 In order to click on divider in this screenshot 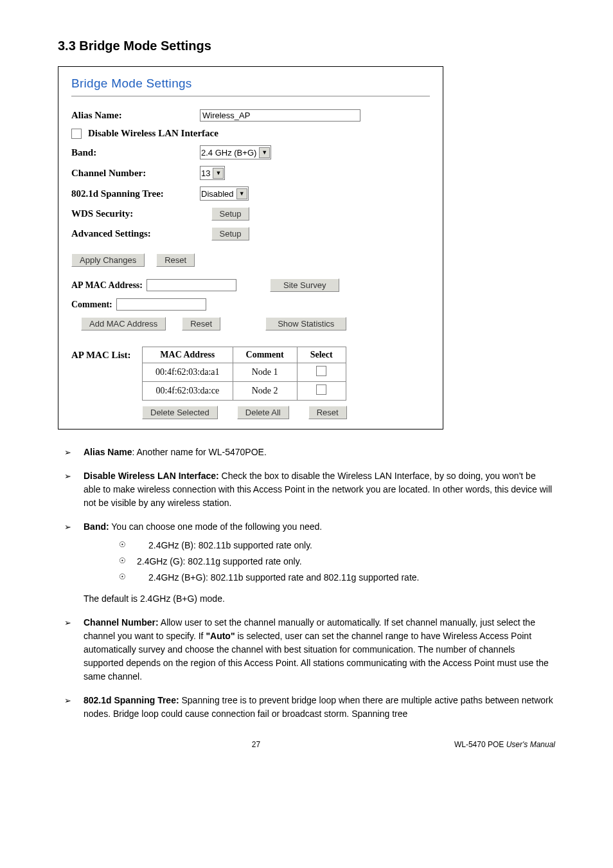, I will do `click(251, 96)`.